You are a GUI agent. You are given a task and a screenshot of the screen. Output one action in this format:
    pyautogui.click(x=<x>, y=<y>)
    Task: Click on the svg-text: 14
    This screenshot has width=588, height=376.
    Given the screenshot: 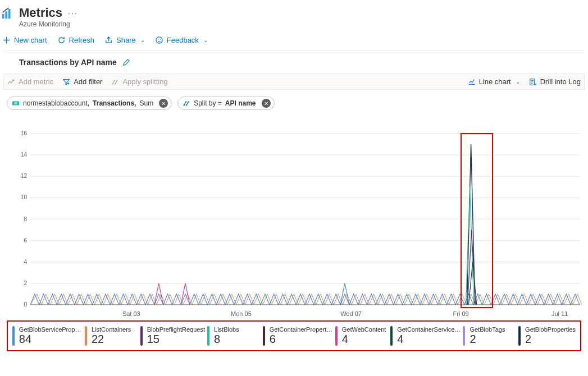 What is the action you would take?
    pyautogui.click(x=24, y=155)
    